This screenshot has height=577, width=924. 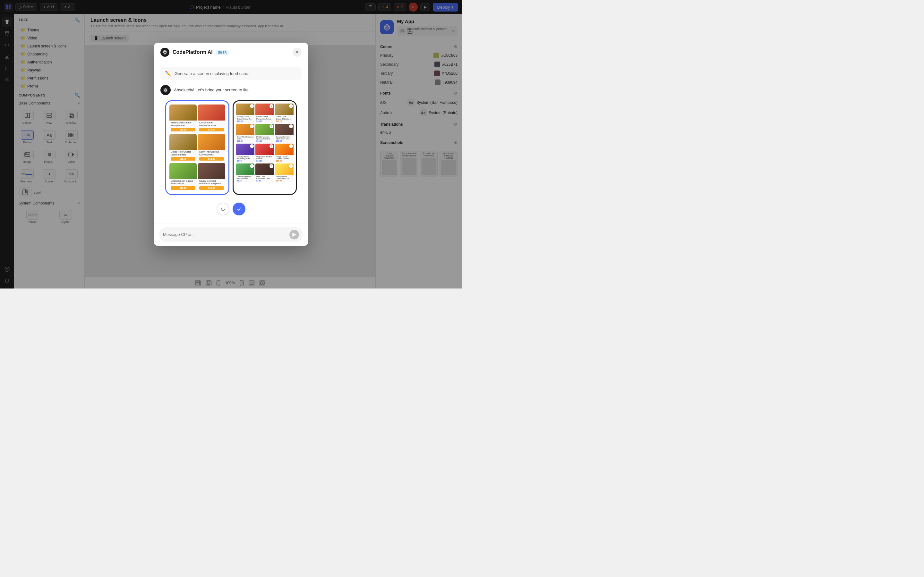 What do you see at coordinates (195, 52) in the screenshot?
I see `modal-title-row: CodePlatform AI BETA` at bounding box center [195, 52].